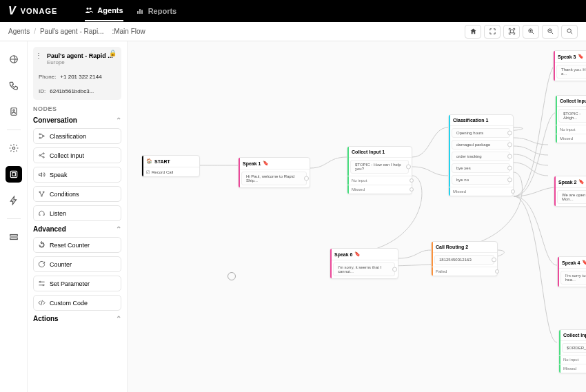  I want to click on id-value: 6241b561bdbc3..., so click(72, 91).